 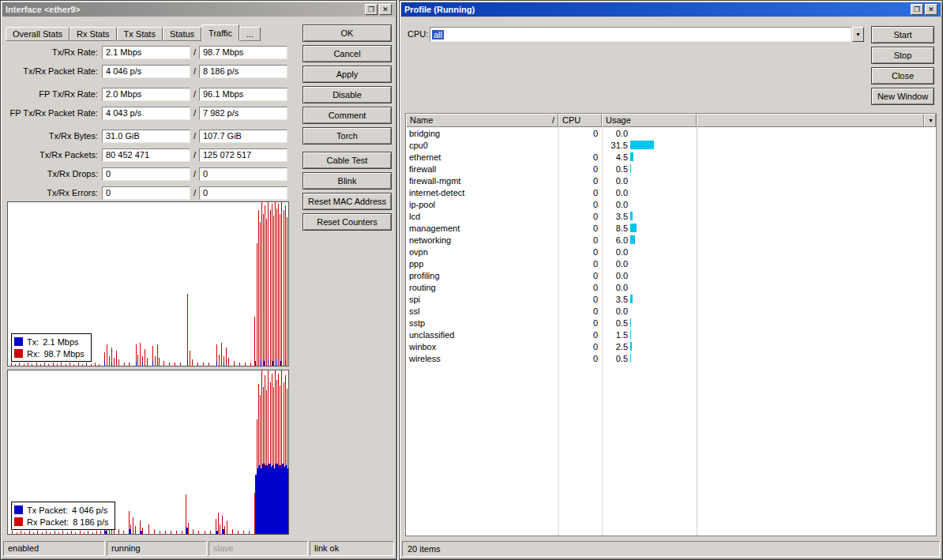 I want to click on table-row-sstp: sstp00.5, so click(x=671, y=322).